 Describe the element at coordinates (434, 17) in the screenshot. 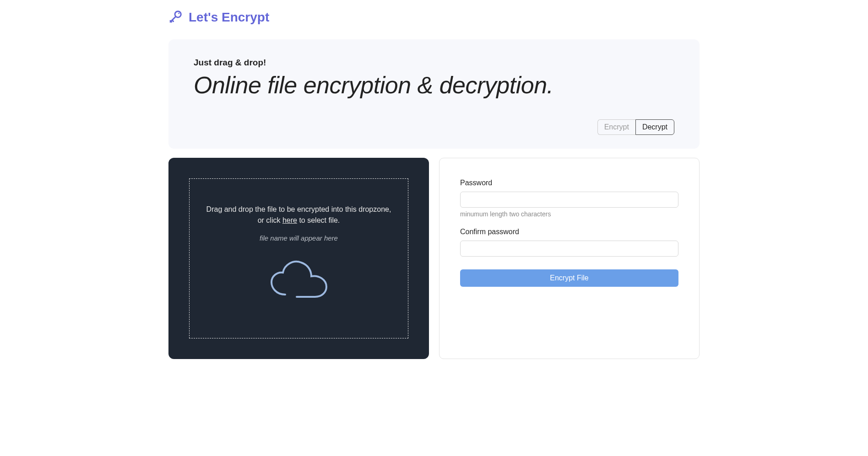

I see `brand-logo: Let's Encrypt` at that location.